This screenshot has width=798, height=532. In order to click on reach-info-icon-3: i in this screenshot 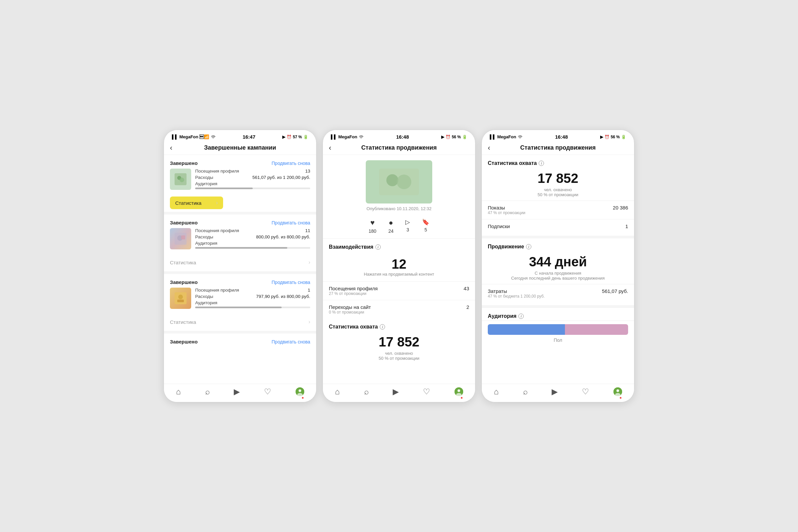, I will do `click(542, 163)`.